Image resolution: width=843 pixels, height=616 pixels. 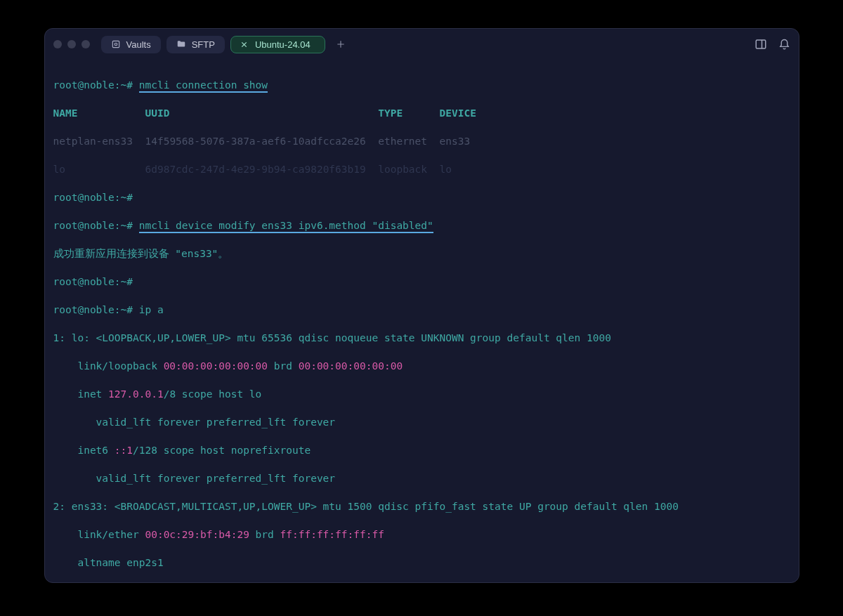 What do you see at coordinates (255, 141) in the screenshot?
I see `conn-uuid: 14f59568-5076-387a-aef6-10adfcca2e26` at bounding box center [255, 141].